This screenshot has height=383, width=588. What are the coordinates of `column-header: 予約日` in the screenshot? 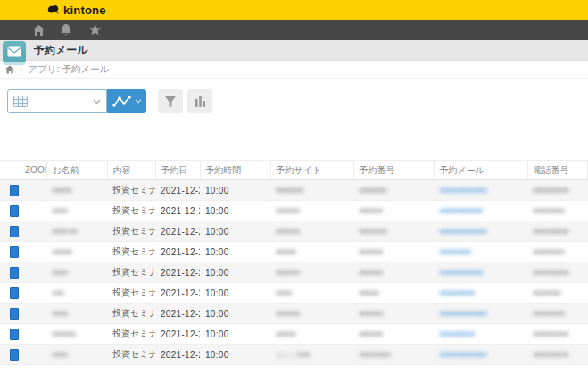 It's located at (178, 171).